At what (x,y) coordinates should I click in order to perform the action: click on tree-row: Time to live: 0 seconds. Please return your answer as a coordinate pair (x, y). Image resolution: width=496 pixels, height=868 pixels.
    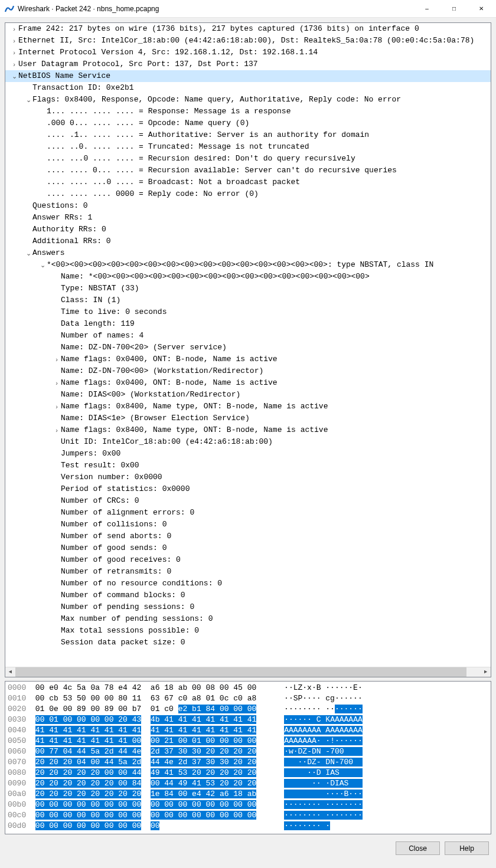
    Looking at the image, I should click on (248, 312).